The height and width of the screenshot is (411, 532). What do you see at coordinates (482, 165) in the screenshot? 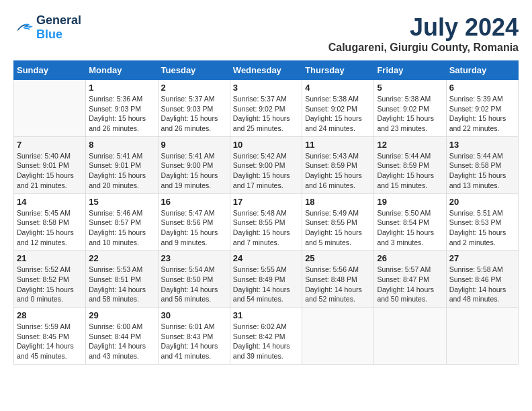
I see `calendar-cell: 13Sunrise: 5:44 AM Sunset: 8:58 PM Dayli…` at bounding box center [482, 165].